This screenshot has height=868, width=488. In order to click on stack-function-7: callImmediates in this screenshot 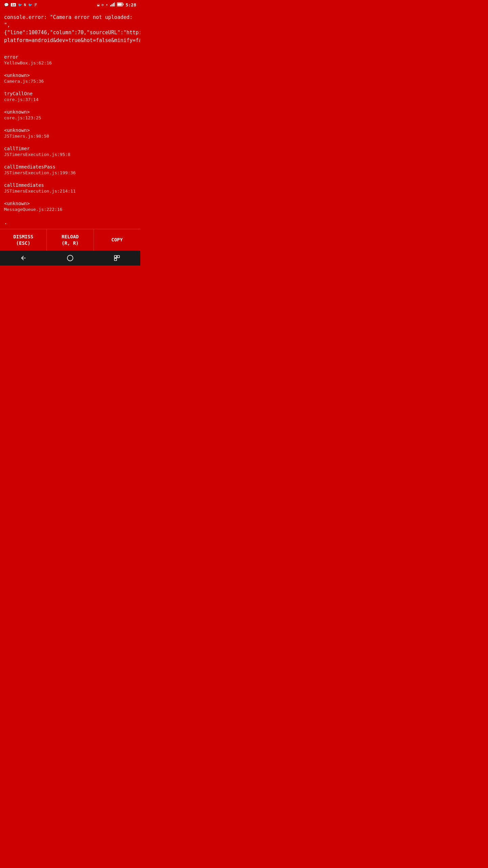, I will do `click(70, 185)`.